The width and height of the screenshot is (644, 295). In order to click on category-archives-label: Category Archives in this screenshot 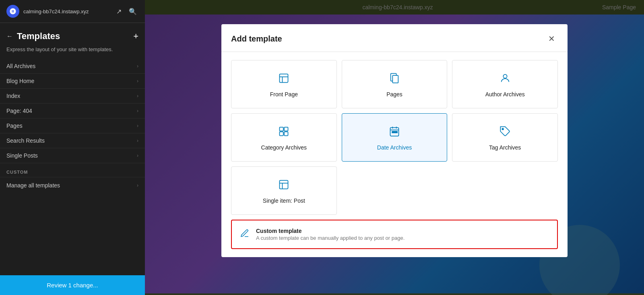, I will do `click(284, 148)`.